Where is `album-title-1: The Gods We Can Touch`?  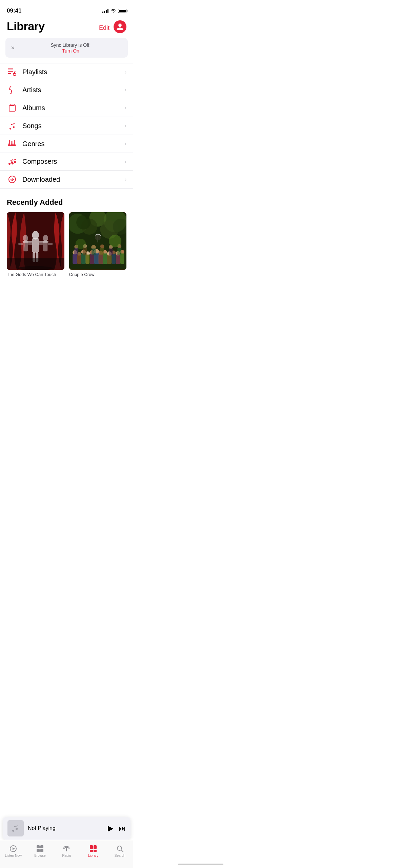
album-title-1: The Gods We Can Touch is located at coordinates (36, 275).